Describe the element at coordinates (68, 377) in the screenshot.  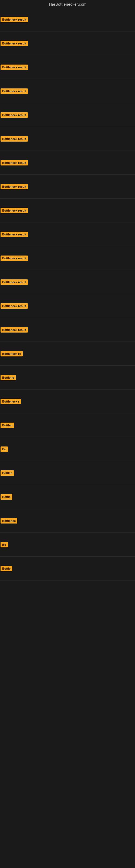
I see `bottleneck-row: Bottlene` at that location.